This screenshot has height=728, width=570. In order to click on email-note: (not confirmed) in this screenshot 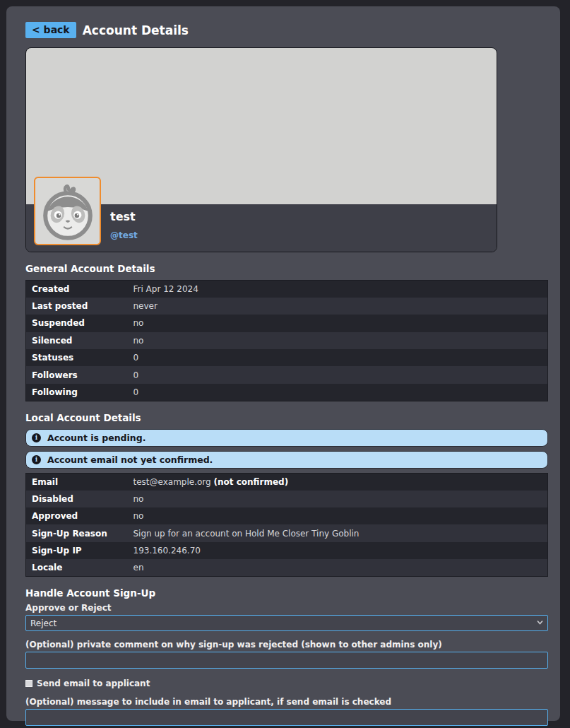, I will do `click(251, 482)`.